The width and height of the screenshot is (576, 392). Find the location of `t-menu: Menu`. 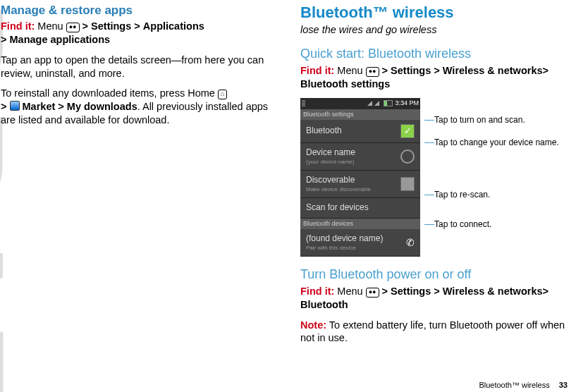

t-menu: Menu is located at coordinates (350, 291).